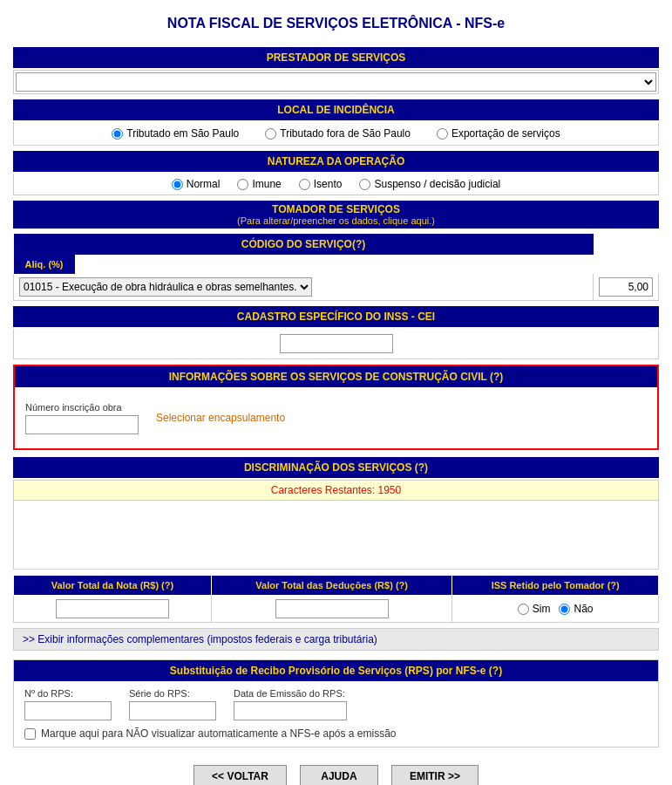 The width and height of the screenshot is (672, 785). Describe the element at coordinates (328, 184) in the screenshot. I see `natureza-label-isento: Isento` at that location.